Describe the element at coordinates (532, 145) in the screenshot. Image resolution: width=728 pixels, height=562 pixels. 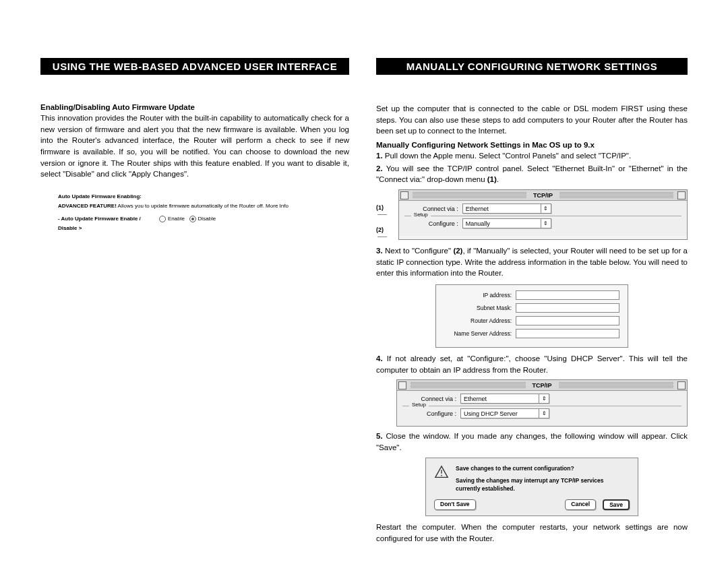
I see `mac-os-heading: Manually Configuring Network Settings in…` at that location.